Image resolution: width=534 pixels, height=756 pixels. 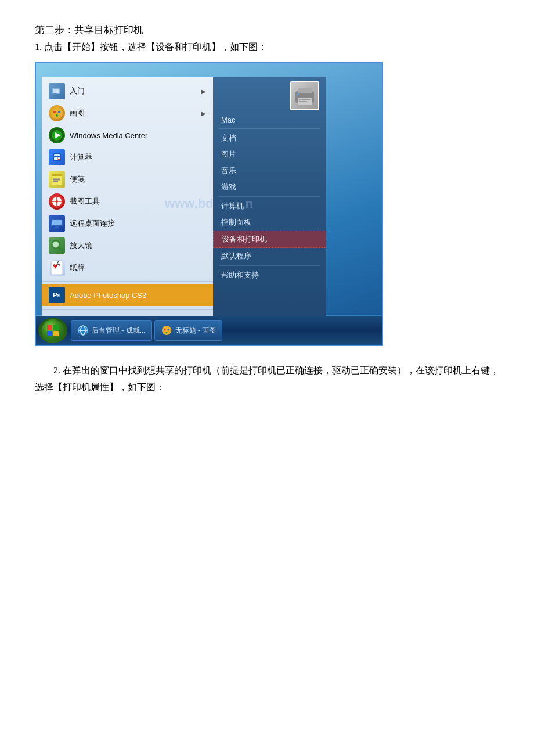 I want to click on ps-icon: Ps, so click(x=57, y=295).